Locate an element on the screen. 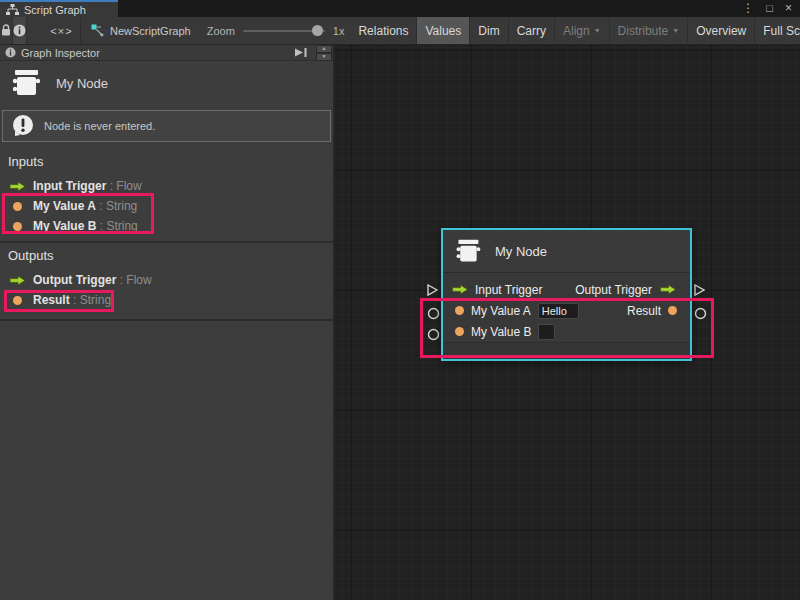 This screenshot has height=600, width=800. my-value-b-label: My Value B is located at coordinates (501, 332).